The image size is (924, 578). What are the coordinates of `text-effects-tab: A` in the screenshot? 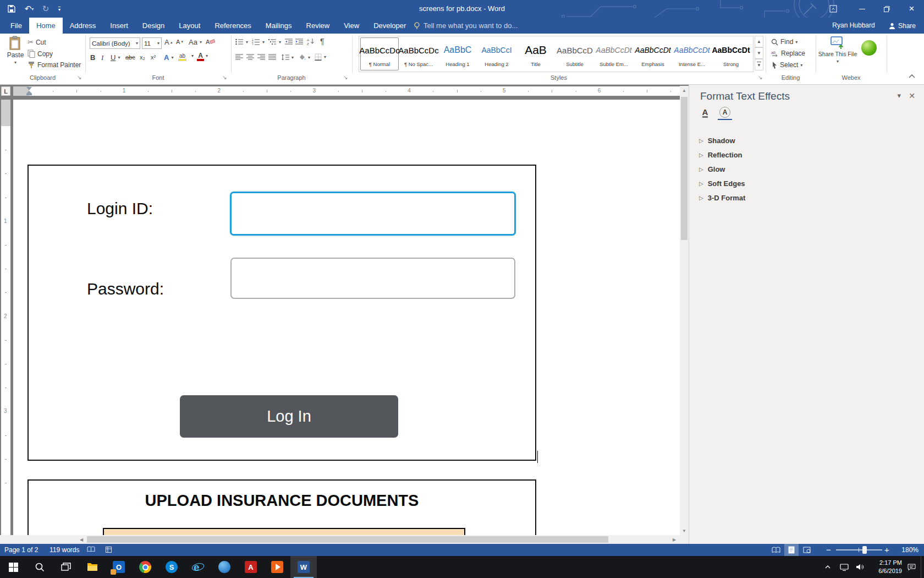 It's located at (725, 113).